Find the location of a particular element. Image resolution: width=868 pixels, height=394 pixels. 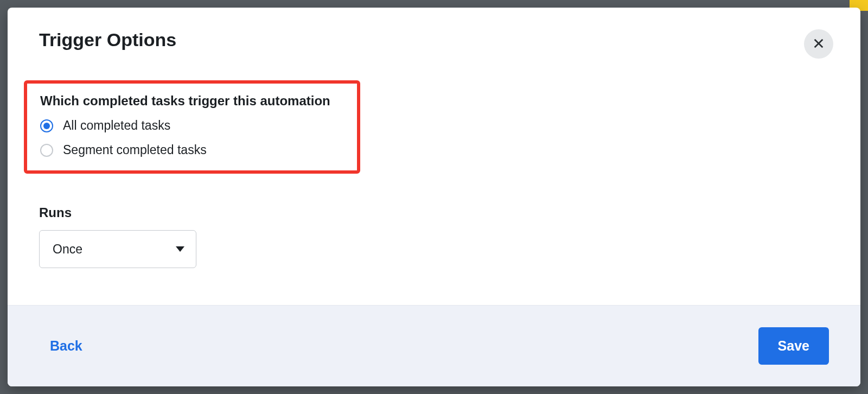

back-button: Back is located at coordinates (66, 346).